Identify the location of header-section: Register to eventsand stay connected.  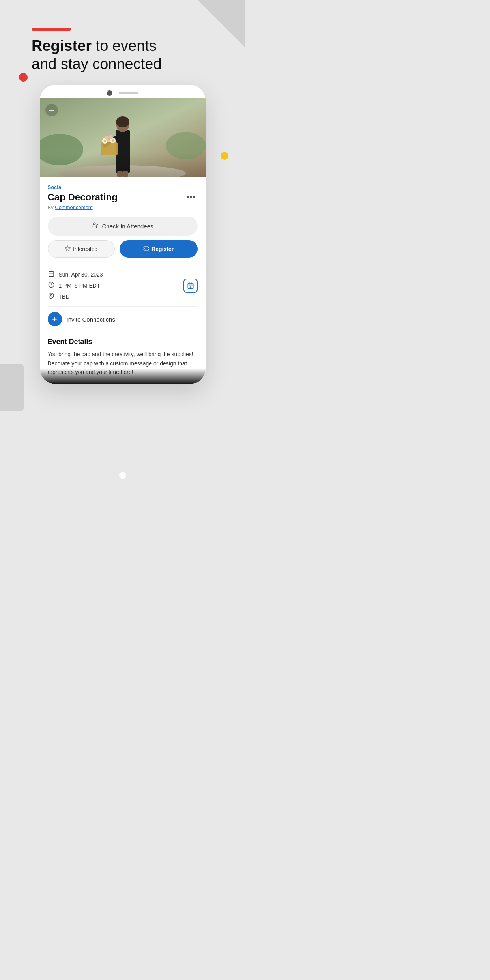
(122, 54).